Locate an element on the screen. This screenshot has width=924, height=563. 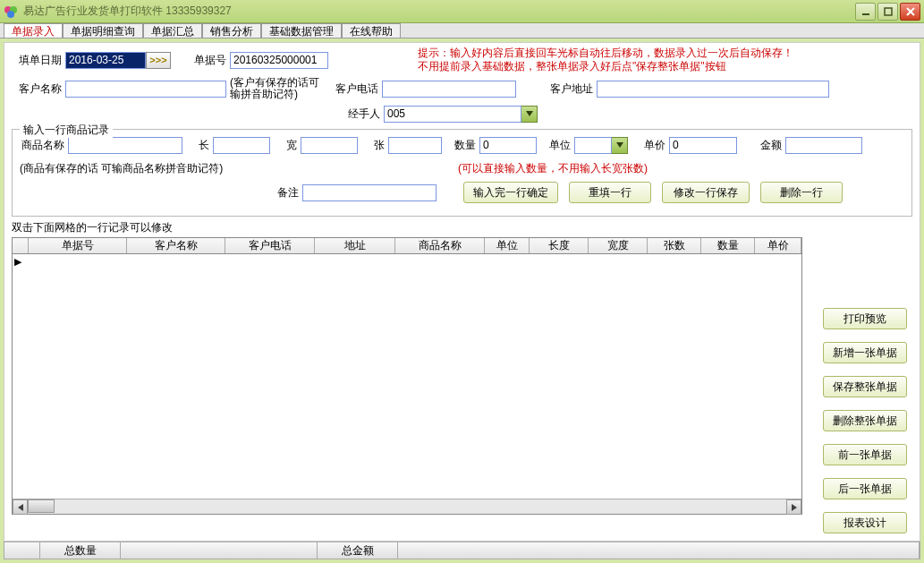
next-order-button: 后一张单据 is located at coordinates (865, 489).